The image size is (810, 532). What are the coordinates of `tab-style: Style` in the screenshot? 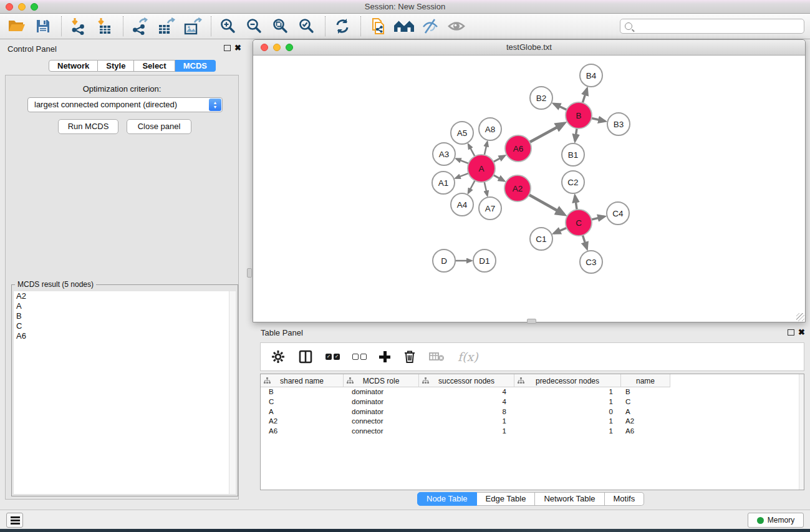 It's located at (116, 66).